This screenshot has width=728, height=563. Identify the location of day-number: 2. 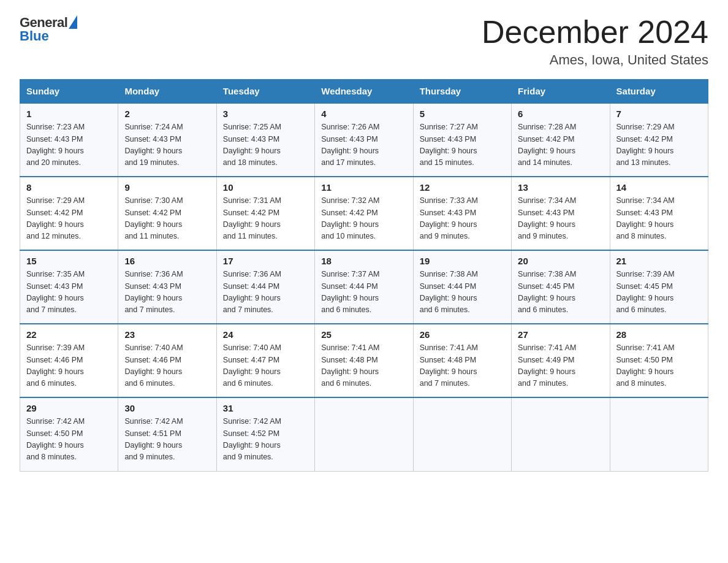
(167, 114).